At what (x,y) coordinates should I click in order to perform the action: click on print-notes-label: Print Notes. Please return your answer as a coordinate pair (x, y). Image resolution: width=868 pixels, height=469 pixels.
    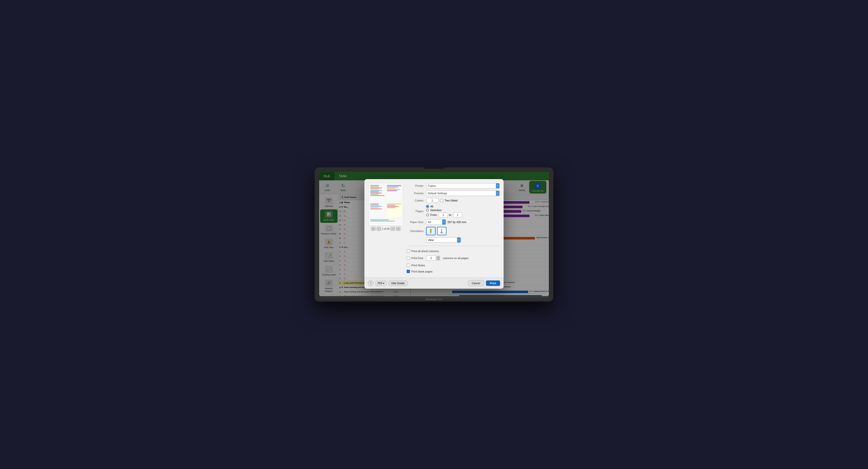
    Looking at the image, I should click on (418, 265).